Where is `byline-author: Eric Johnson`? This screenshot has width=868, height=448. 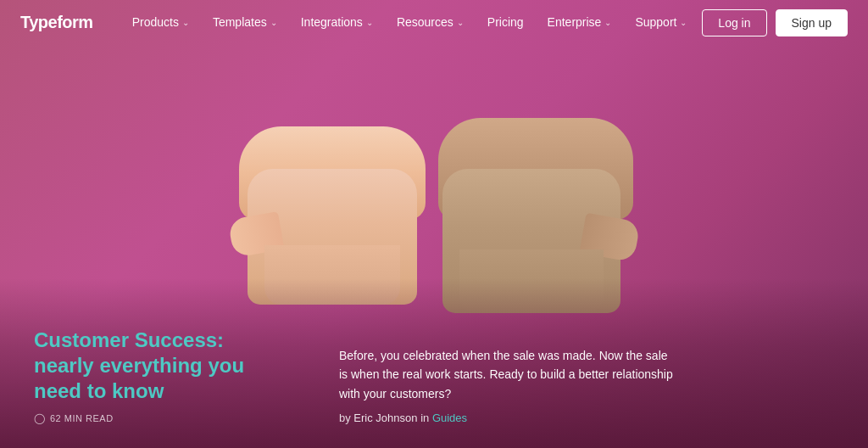 byline-author: Eric Johnson is located at coordinates (385, 417).